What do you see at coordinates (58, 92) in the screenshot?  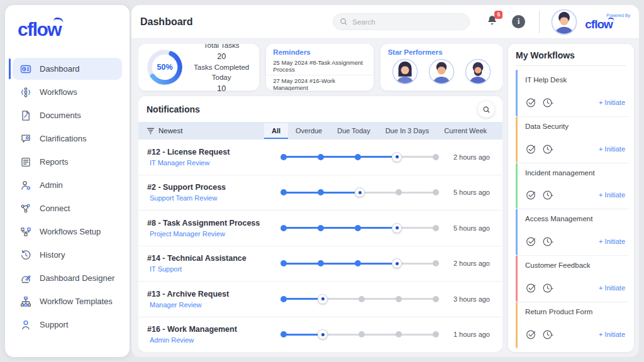 I see `sidebar-item-label: Workflows` at bounding box center [58, 92].